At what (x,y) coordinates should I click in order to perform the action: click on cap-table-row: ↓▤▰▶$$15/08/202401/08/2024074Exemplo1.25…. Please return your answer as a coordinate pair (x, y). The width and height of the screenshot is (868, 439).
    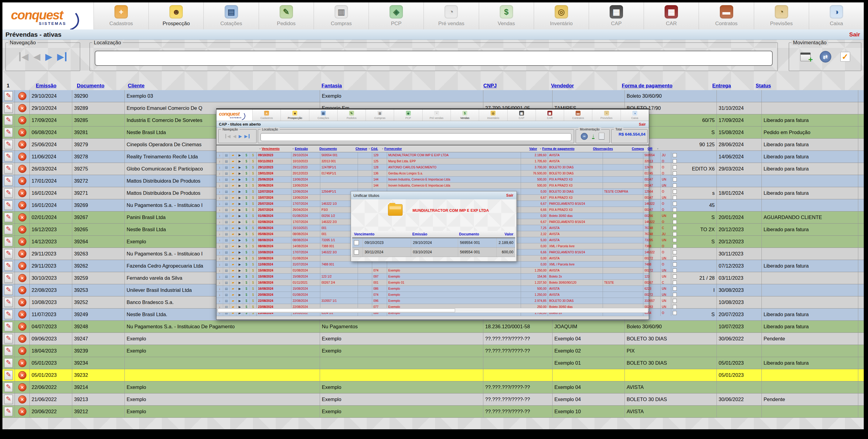
    Looking at the image, I should click on (433, 271).